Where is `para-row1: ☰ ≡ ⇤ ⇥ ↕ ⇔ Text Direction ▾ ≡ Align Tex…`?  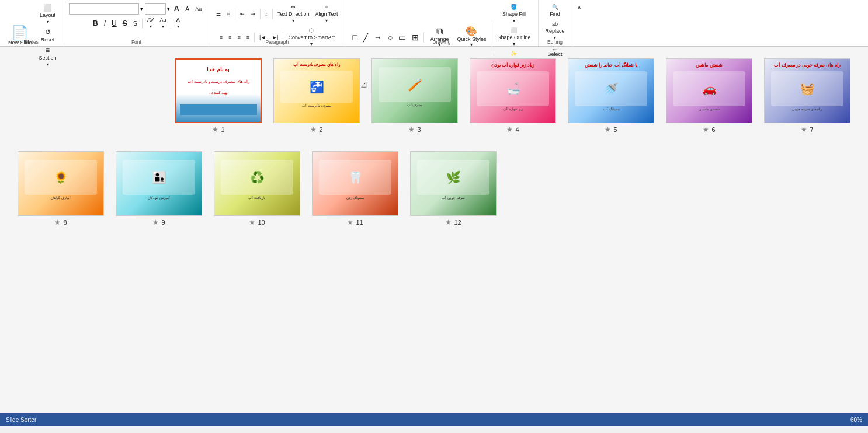 para-row1: ☰ ≡ ⇤ ⇥ ↕ ⇔ Text Direction ▾ ≡ Align Tex… is located at coordinates (277, 14).